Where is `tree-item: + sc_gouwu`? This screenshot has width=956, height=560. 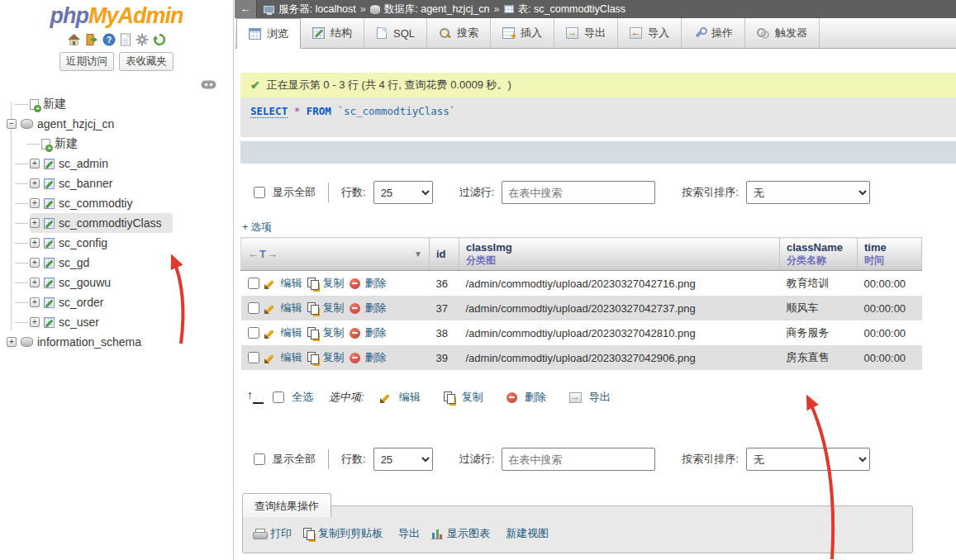 tree-item: + sc_gouwu is located at coordinates (131, 282).